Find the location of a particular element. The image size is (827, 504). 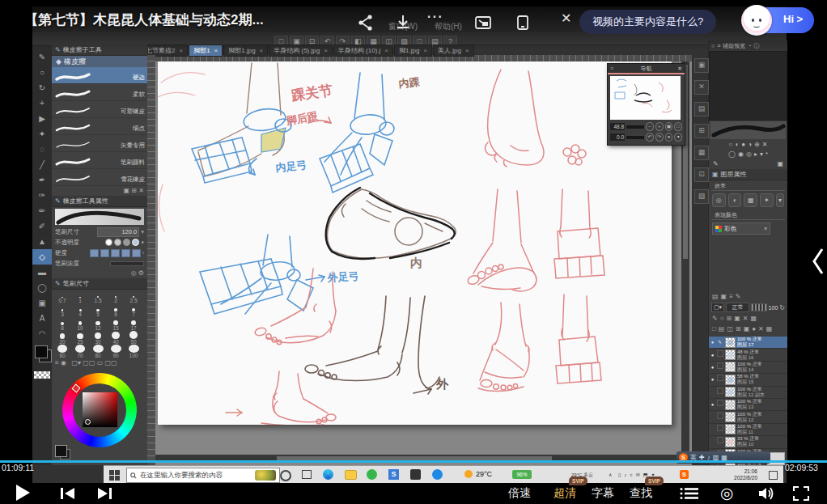

navigator-zoom-value: 48.8 is located at coordinates (617, 126).